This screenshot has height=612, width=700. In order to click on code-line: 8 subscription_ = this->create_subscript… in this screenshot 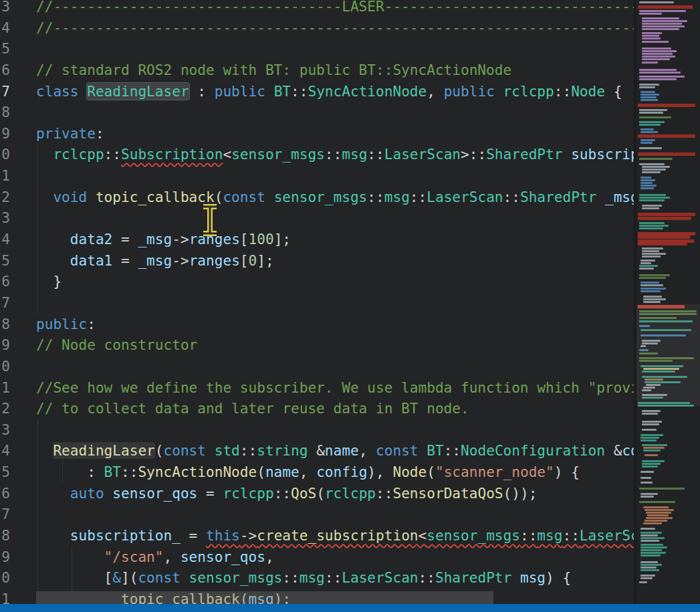, I will do `click(318, 536)`.